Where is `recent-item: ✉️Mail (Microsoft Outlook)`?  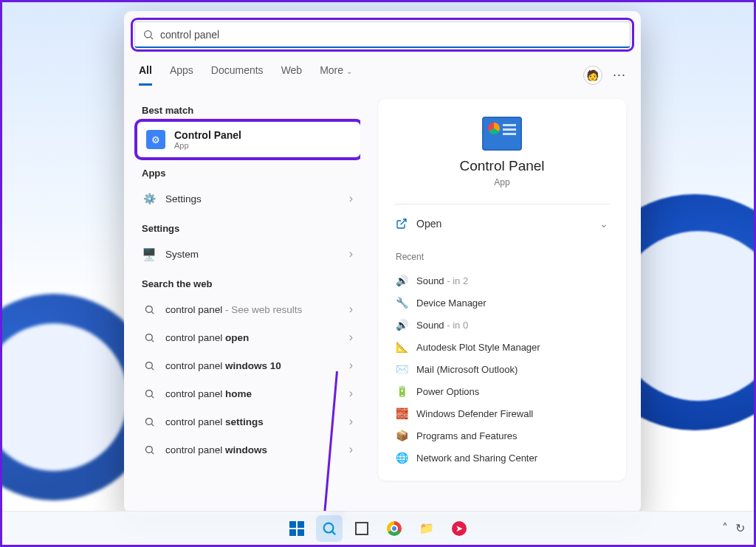
recent-item: ✉️Mail (Microsoft Outlook) is located at coordinates (502, 369).